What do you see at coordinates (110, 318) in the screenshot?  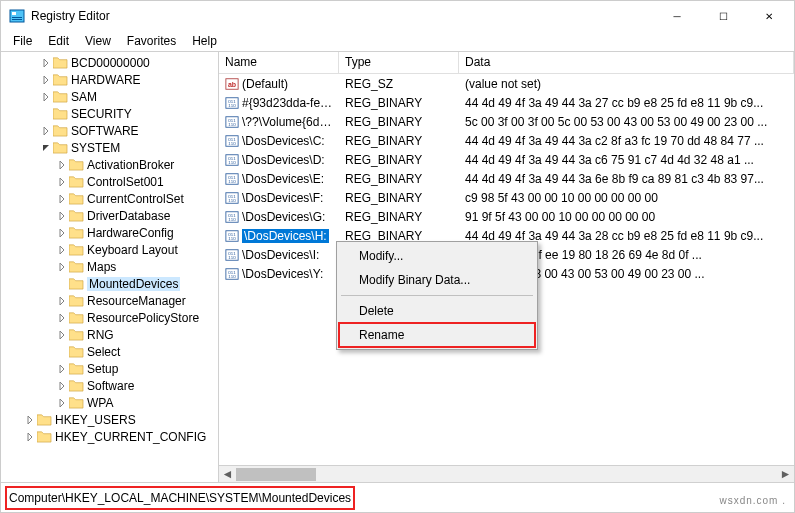 I see `tree-item: ResourcePolicyStore` at bounding box center [110, 318].